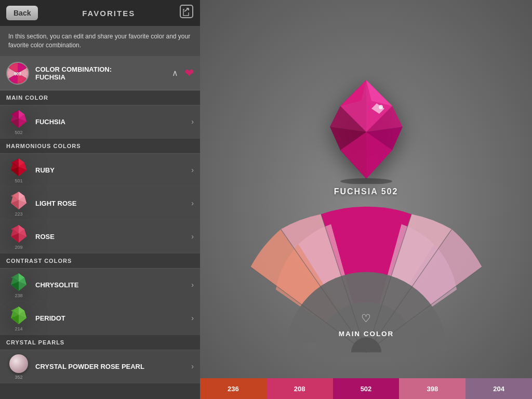  Describe the element at coordinates (19, 285) in the screenshot. I see `gem-wrapper-chrysolite: 238` at that location.